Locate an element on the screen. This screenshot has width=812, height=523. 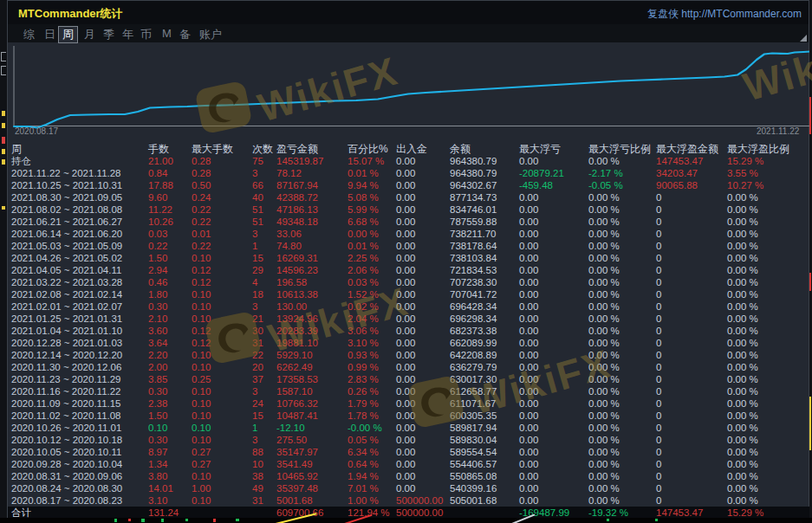
cell-余额: 540399.16 is located at coordinates (473, 488).